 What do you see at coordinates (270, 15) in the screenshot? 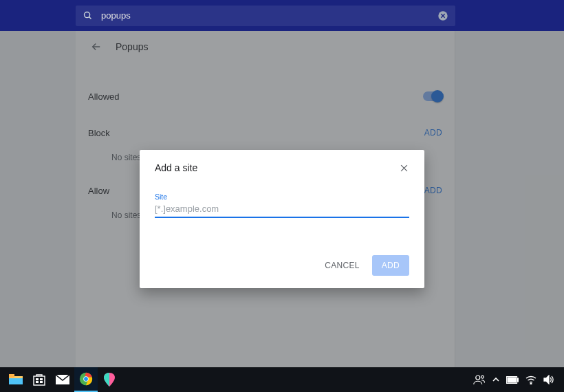
I see `search-query-text: popups` at bounding box center [270, 15].